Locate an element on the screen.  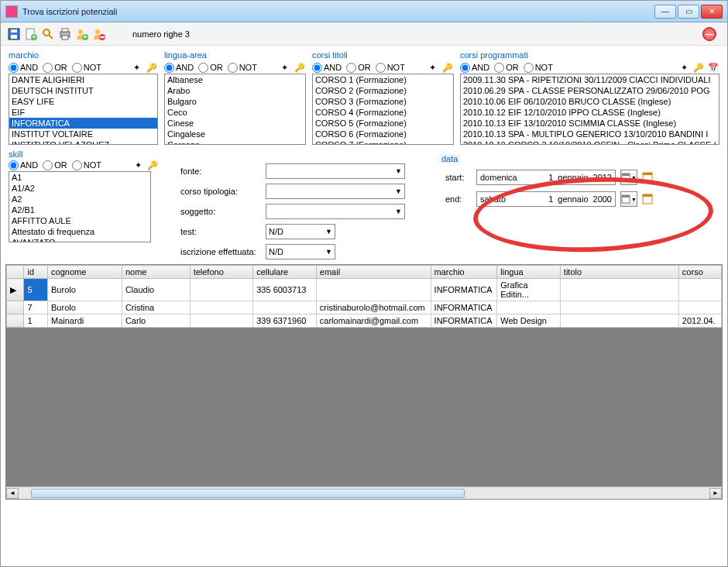
cell-cognome: Burolo is located at coordinates (85, 308).